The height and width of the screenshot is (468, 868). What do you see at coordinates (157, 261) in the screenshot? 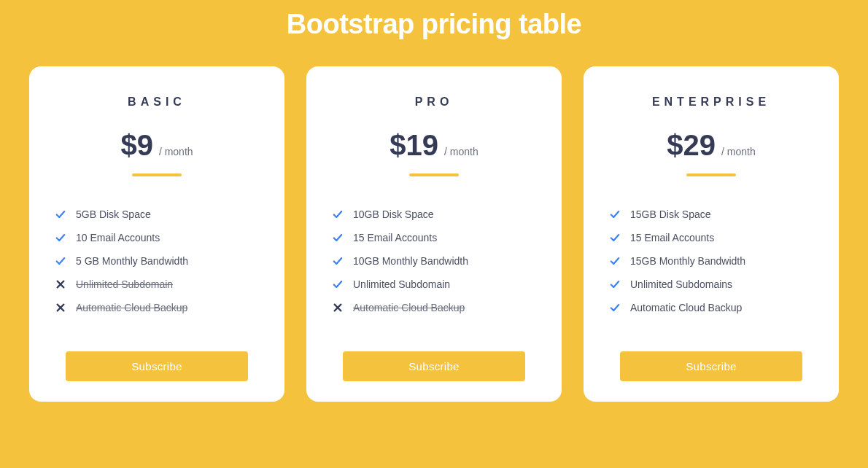
I see `feature-list: 5GB Disk Space10 Email Accounts5 GB Mont…` at bounding box center [157, 261].